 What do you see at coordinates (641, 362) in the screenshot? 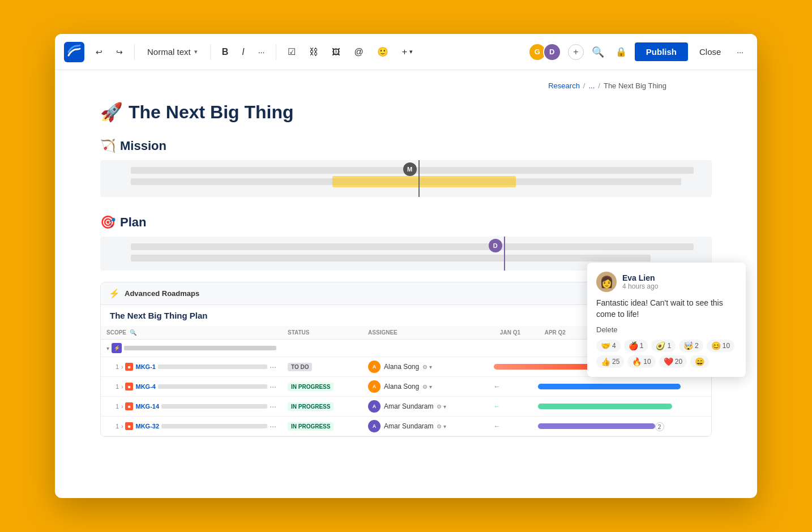
I see `reaction-7: 🔥 10` at bounding box center [641, 362].